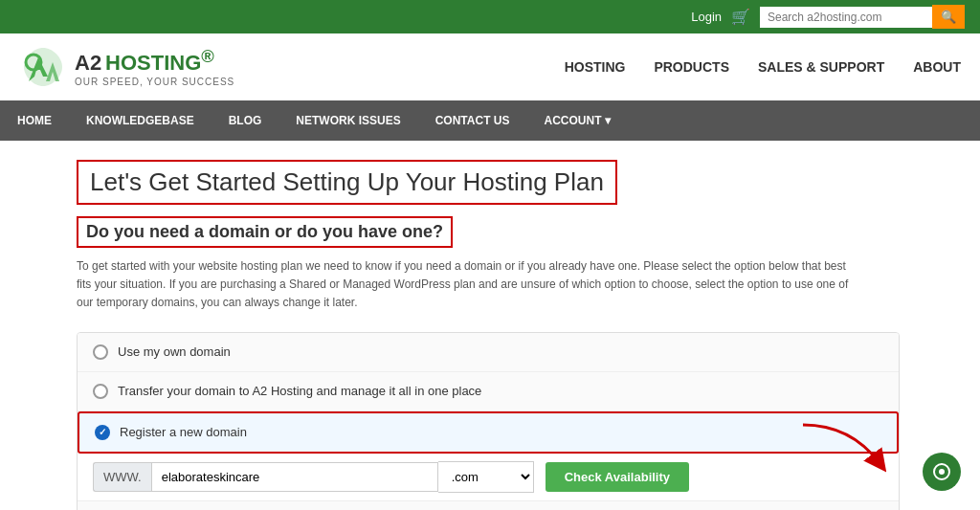  What do you see at coordinates (488, 432) in the screenshot?
I see `option-register-domain: Register a new domain` at bounding box center [488, 432].